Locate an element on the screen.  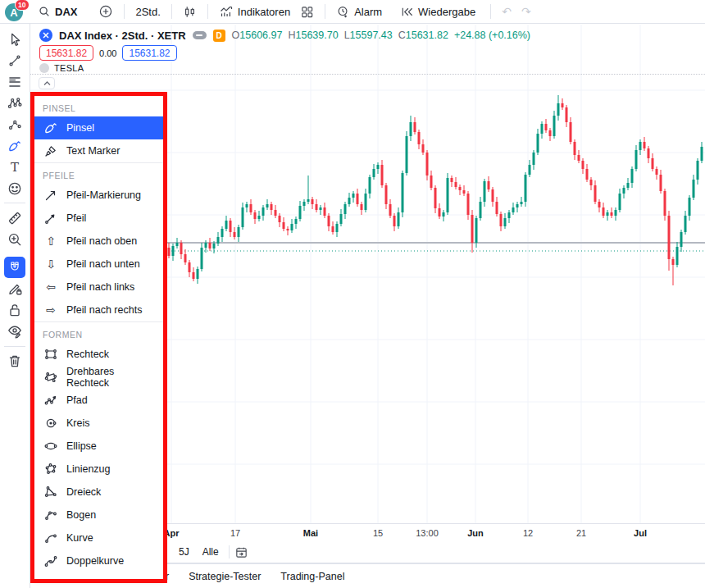
menu-item-rotated-rectangle: Drehbares Rechteck is located at coordinates (98, 377).